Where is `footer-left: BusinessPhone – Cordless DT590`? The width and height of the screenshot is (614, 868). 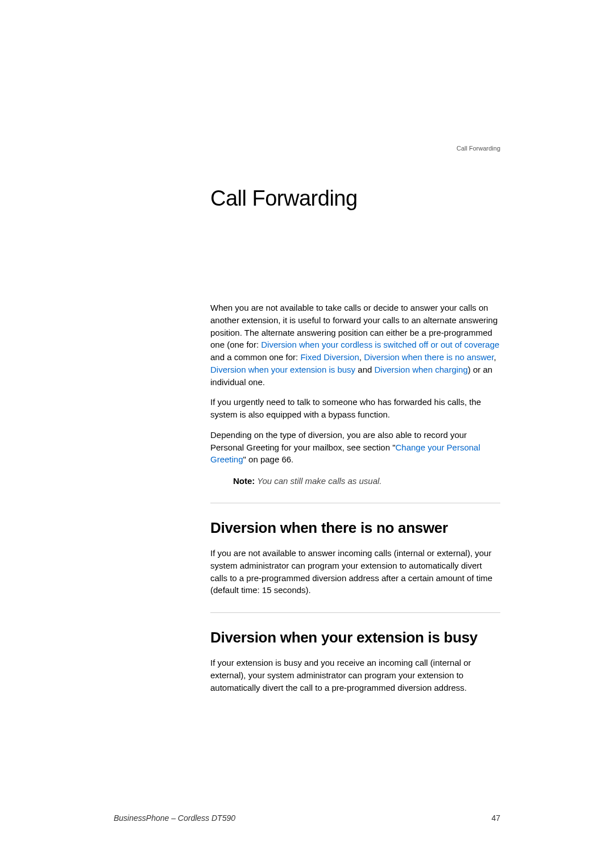 footer-left: BusinessPhone – Cordless DT590 is located at coordinates (175, 818).